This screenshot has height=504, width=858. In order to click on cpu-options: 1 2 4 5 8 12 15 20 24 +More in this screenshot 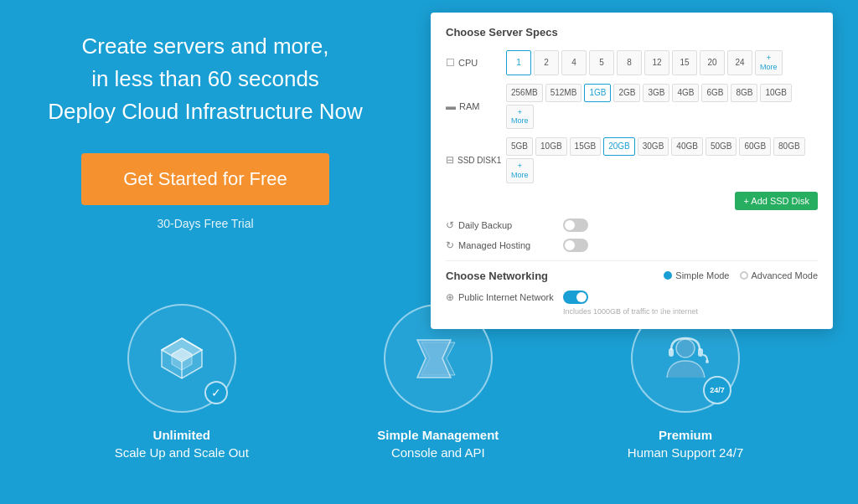, I will do `click(662, 63)`.